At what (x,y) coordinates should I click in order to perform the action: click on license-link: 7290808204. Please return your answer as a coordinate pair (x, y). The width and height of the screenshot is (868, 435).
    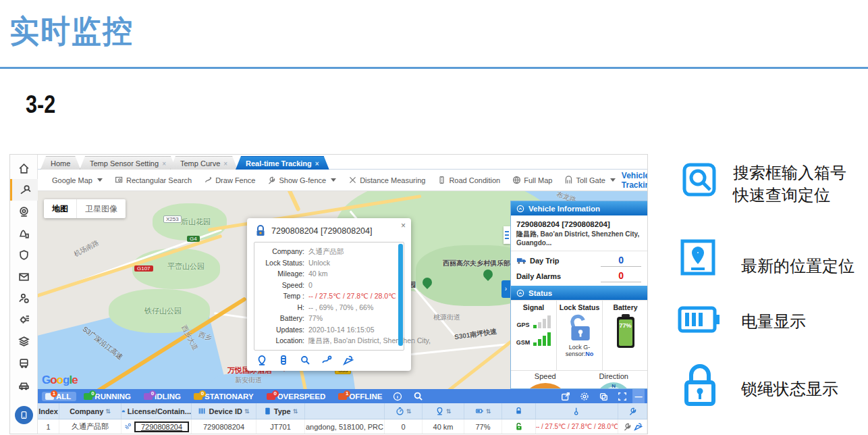
    Looking at the image, I should click on (162, 427).